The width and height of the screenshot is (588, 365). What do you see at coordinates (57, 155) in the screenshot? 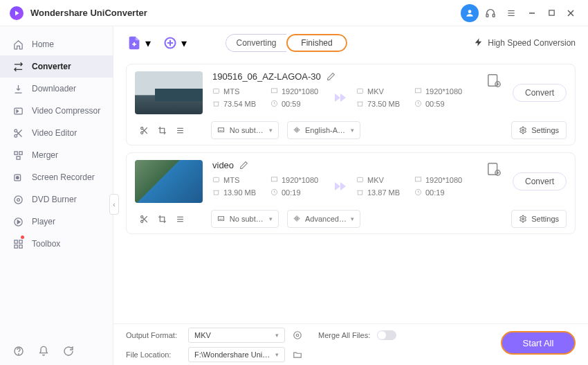
I see `sidebar-item-merger: Merger` at bounding box center [57, 155].